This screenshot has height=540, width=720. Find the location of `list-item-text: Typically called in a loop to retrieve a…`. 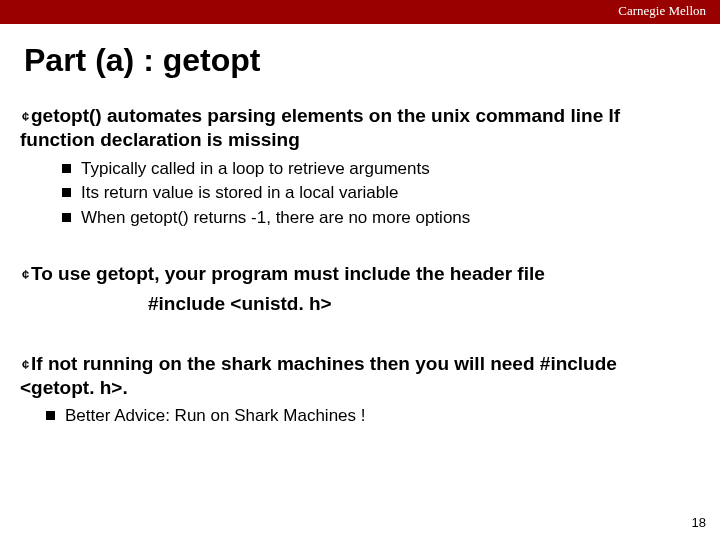

list-item-text: Typically called in a loop to retrieve a… is located at coordinates (256, 168).